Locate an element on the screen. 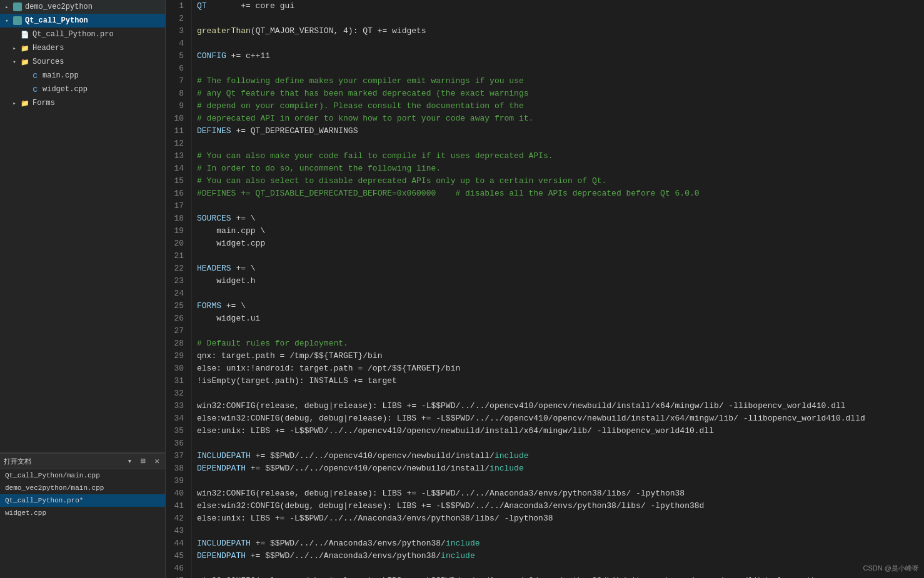  line-number-39: 39 is located at coordinates (178, 481).